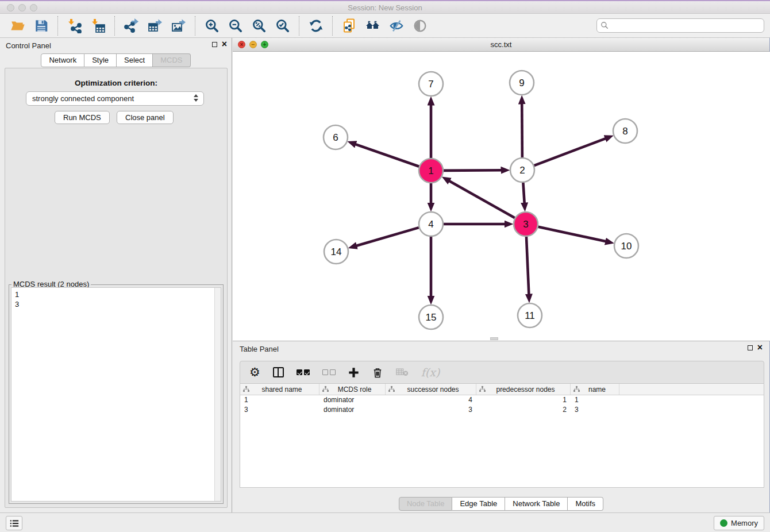 The width and height of the screenshot is (770, 532). What do you see at coordinates (385, 8) in the screenshot?
I see `window-title: Session: New Session` at bounding box center [385, 8].